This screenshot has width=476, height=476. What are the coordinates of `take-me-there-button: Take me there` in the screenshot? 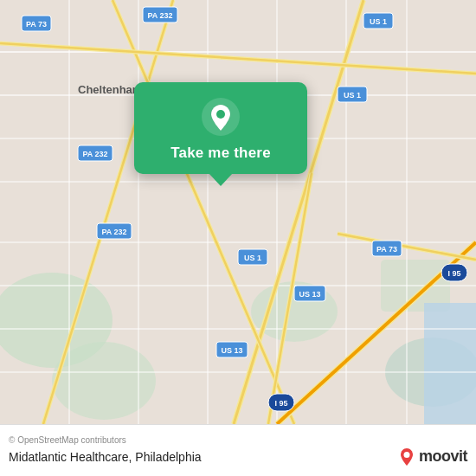 It's located at (221, 153).